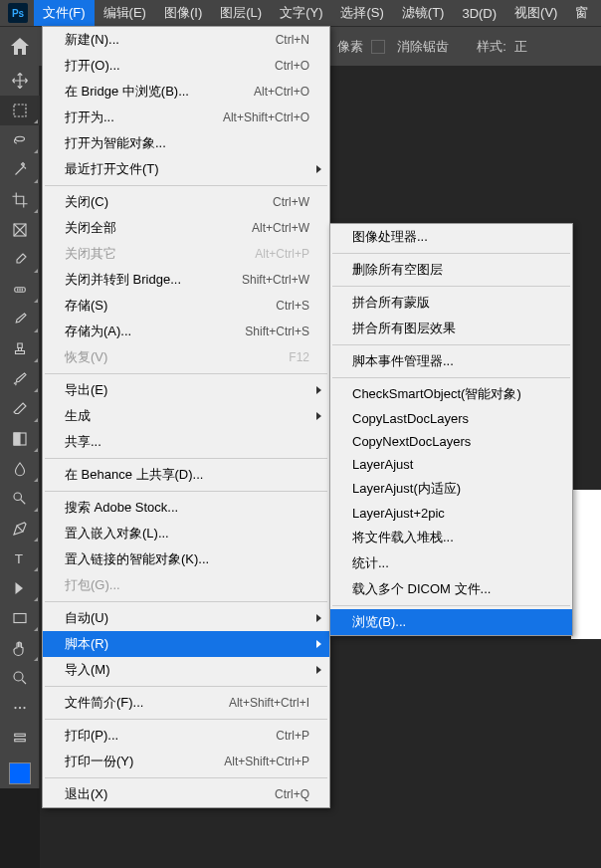 This screenshot has width=601, height=868. What do you see at coordinates (186, 40) in the screenshot?
I see `file-menu-item: 新建(N)...Ctrl+N` at bounding box center [186, 40].